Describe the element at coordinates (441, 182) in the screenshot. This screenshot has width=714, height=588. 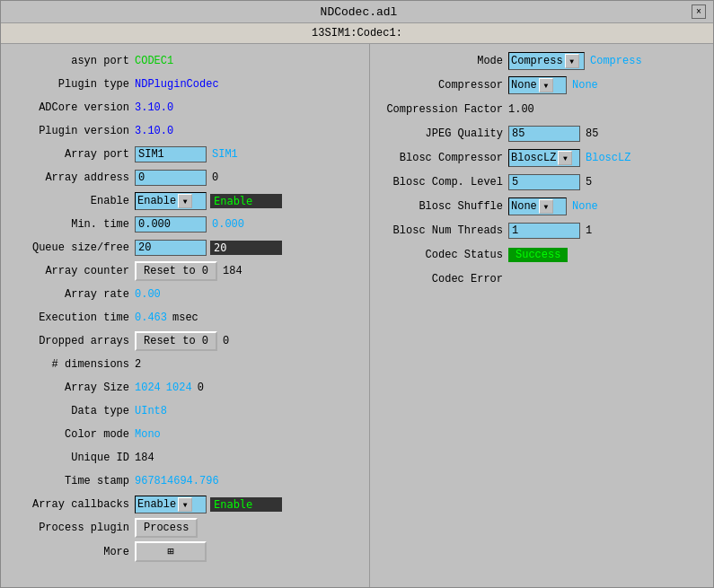
I see `blosc-level-label: Blosc Comp. Level` at that location.